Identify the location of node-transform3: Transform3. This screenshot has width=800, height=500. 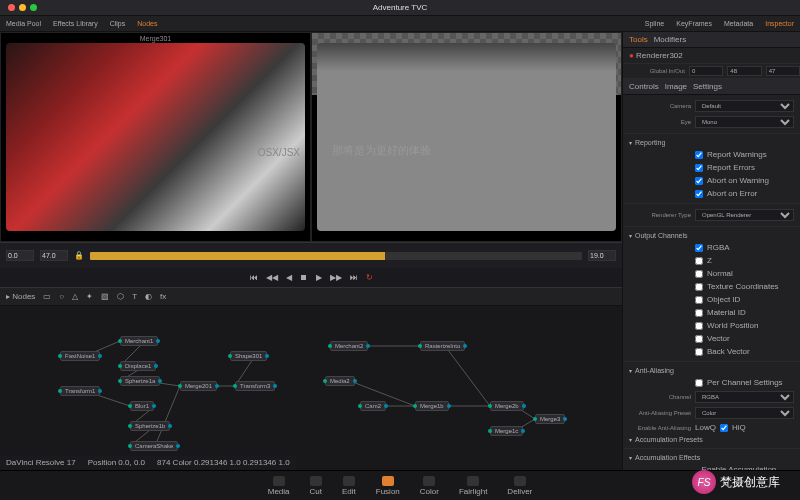
(255, 386).